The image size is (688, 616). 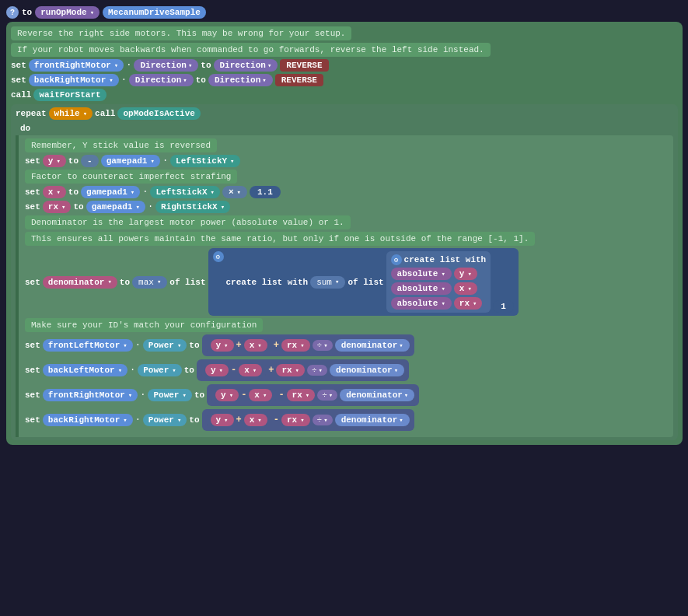 What do you see at coordinates (235, 192) in the screenshot?
I see `mult-pill: ×` at bounding box center [235, 192].